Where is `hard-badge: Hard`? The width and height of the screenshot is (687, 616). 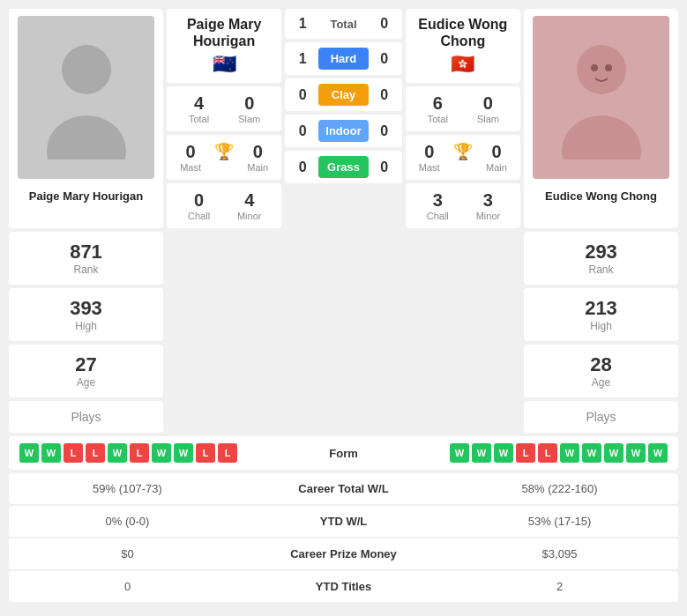 hard-badge: Hard is located at coordinates (343, 58).